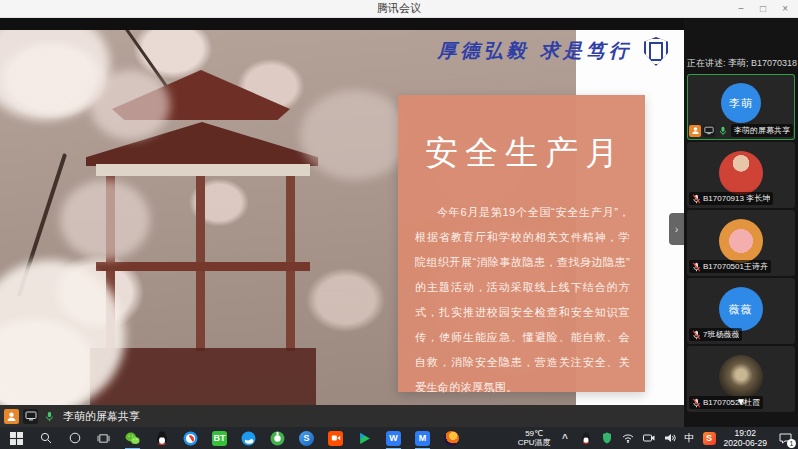  I want to click on pavilion-base, so click(203, 376).